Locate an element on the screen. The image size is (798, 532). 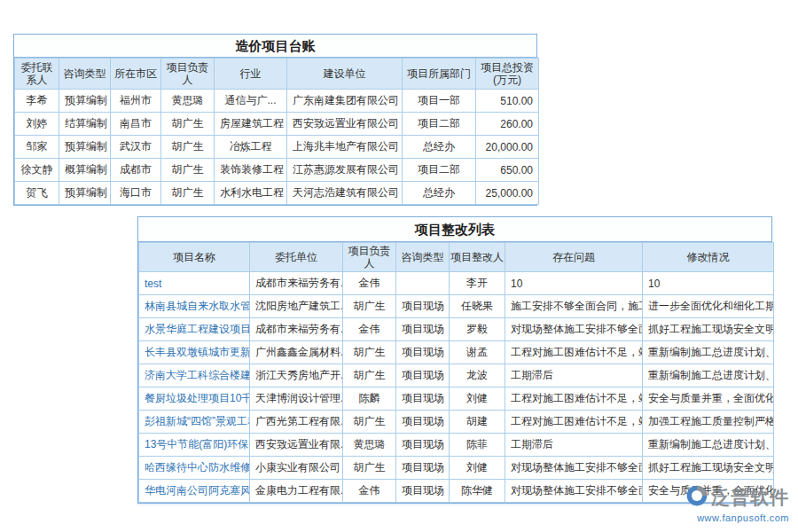
table-row: 刘婷结算编制南昌市胡广生房屋建筑工程西安致远置业有限公司项目二部260.00 is located at coordinates (277, 124).